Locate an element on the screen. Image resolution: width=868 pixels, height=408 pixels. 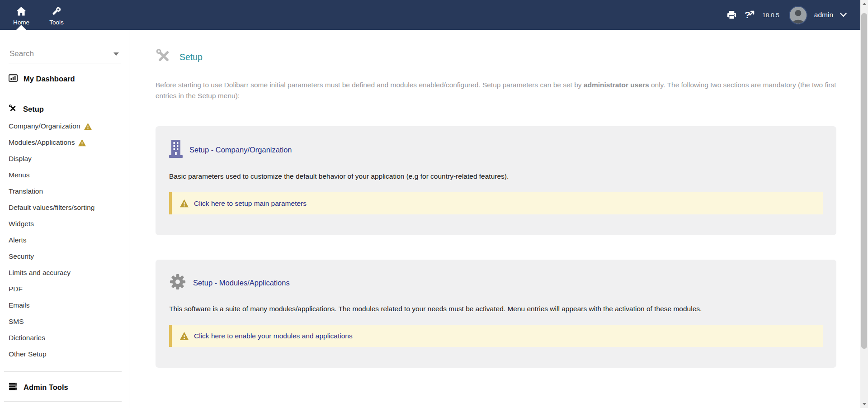
scrollbar-thumb is located at coordinates (864, 181).